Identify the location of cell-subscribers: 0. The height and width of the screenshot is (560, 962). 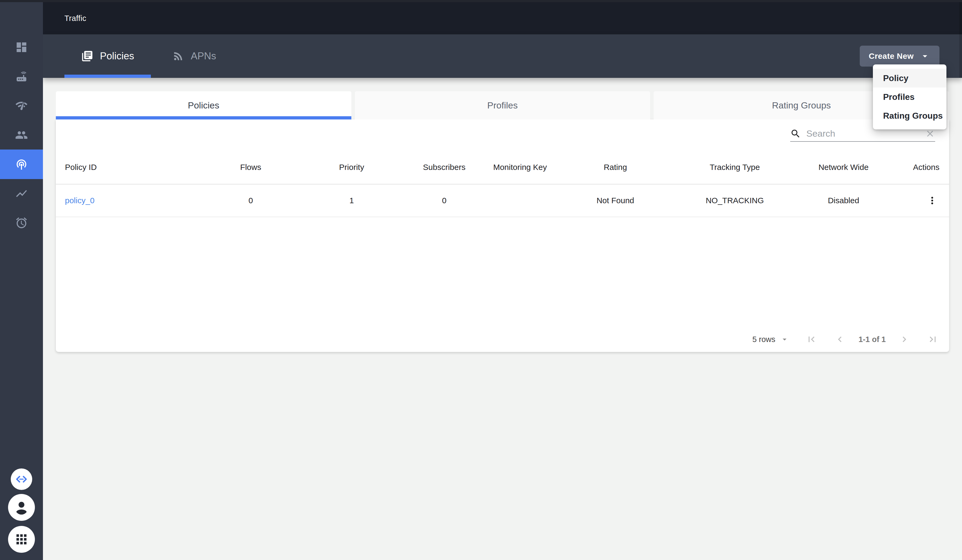
(444, 200).